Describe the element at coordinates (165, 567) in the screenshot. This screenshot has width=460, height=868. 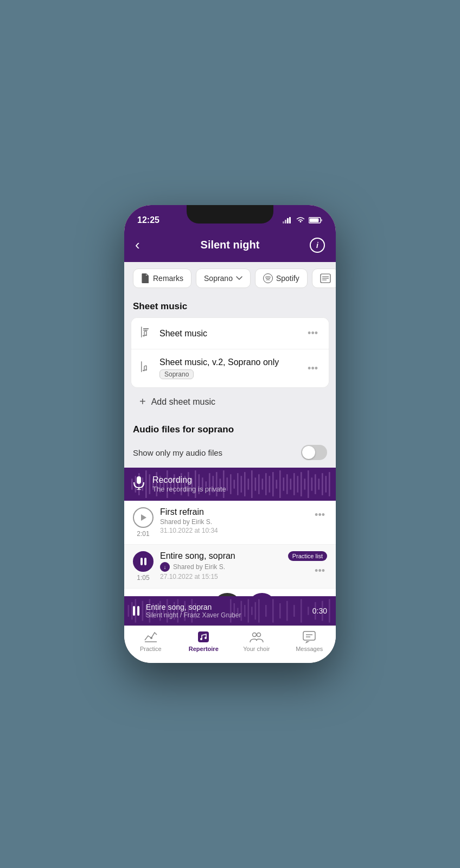
I see `download-icon-2: ↓` at that location.